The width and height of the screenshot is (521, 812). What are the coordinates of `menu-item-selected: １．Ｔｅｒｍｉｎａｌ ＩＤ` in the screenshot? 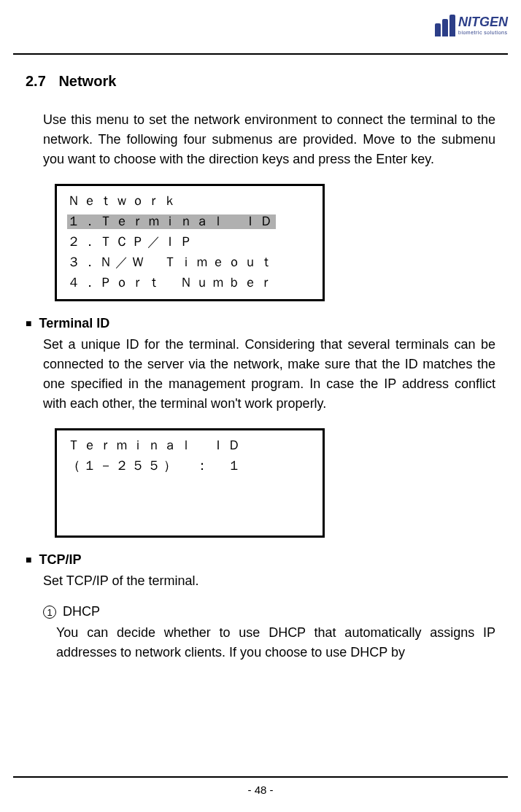 It's located at (171, 222).